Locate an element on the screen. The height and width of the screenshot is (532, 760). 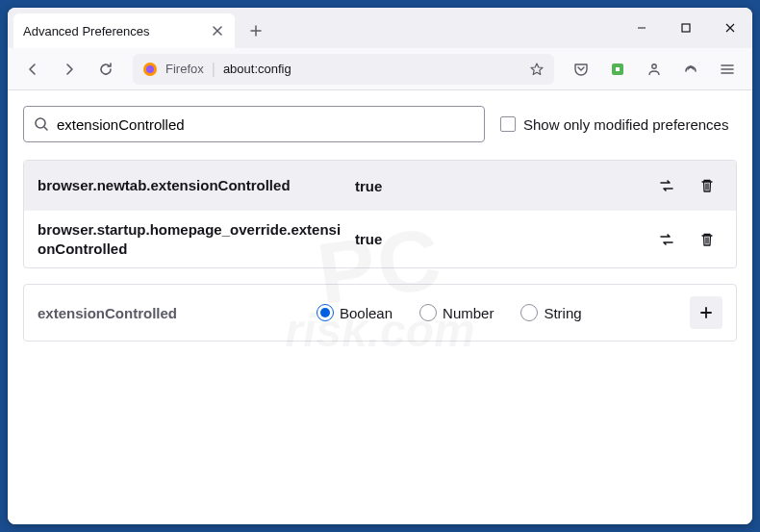
show-modified-label: Show only modified preferences is located at coordinates (625, 125).